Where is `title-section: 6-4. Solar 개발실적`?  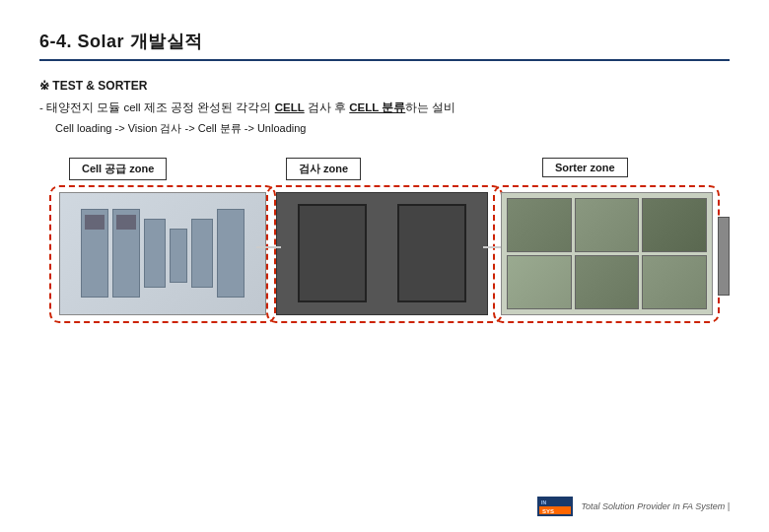 title-section: 6-4. Solar 개발실적 is located at coordinates (384, 45).